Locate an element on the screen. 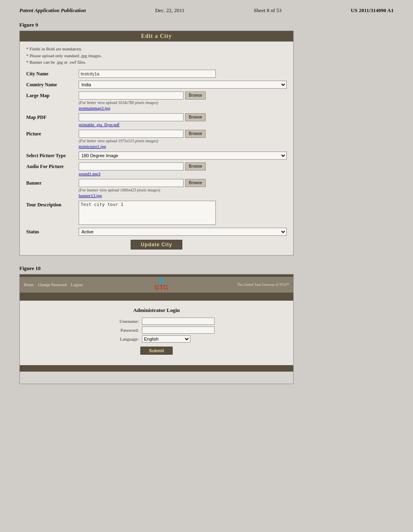 The image size is (413, 532). fig10-footer-bar is located at coordinates (156, 368).